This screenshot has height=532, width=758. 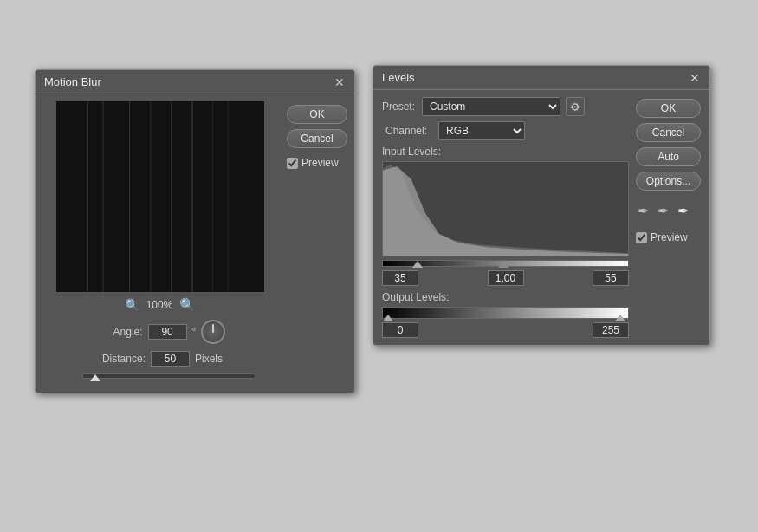 What do you see at coordinates (168, 332) in the screenshot?
I see `angle-input` at bounding box center [168, 332].